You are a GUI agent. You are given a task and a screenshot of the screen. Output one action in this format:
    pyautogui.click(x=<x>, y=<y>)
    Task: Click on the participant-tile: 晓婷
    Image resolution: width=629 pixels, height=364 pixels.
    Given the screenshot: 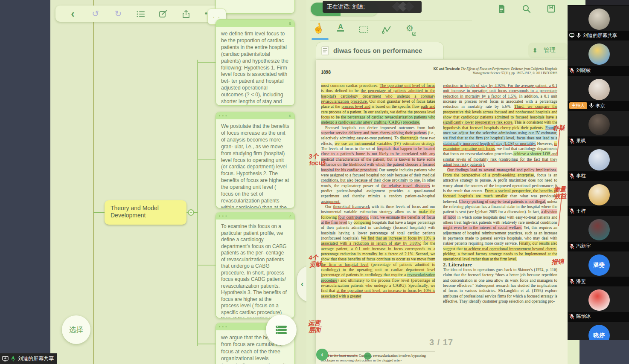 What is the action you would take?
    pyautogui.click(x=598, y=331)
    